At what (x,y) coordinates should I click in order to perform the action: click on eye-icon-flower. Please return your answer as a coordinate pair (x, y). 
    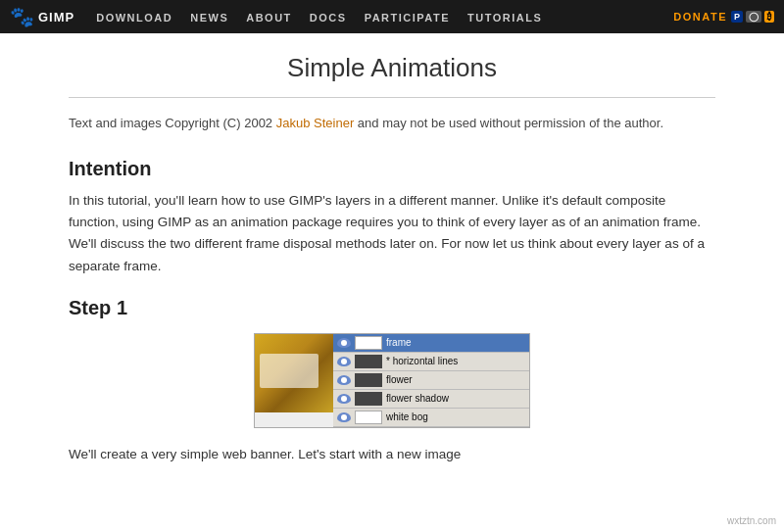
    Looking at the image, I should click on (344, 380).